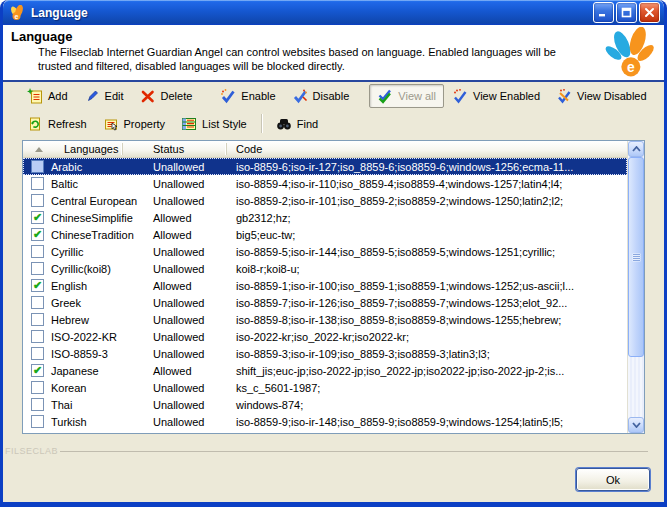 This screenshot has height=507, width=667. What do you see at coordinates (97, 320) in the screenshot?
I see `language-name-cell: Hebrew` at bounding box center [97, 320].